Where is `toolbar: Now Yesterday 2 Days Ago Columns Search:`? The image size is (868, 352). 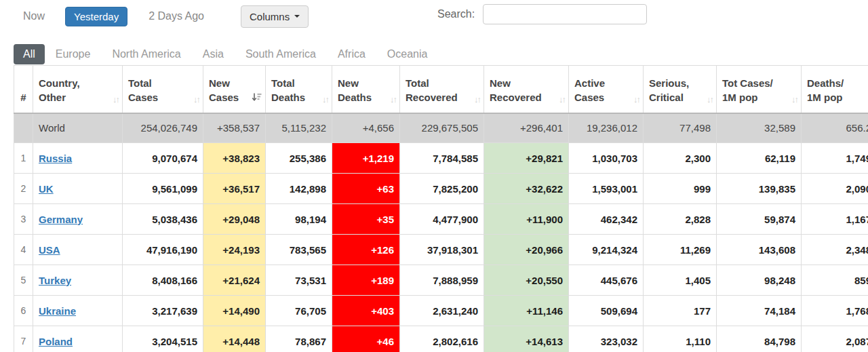 toolbar: Now Yesterday 2 Days Ago Columns Search: is located at coordinates (434, 22).